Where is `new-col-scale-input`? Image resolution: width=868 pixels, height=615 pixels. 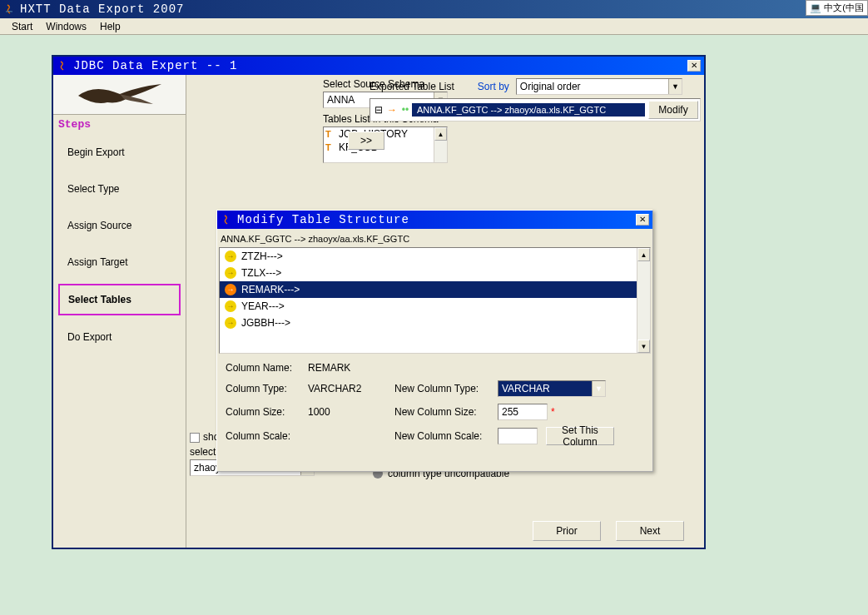 new-col-scale-input is located at coordinates (518, 436).